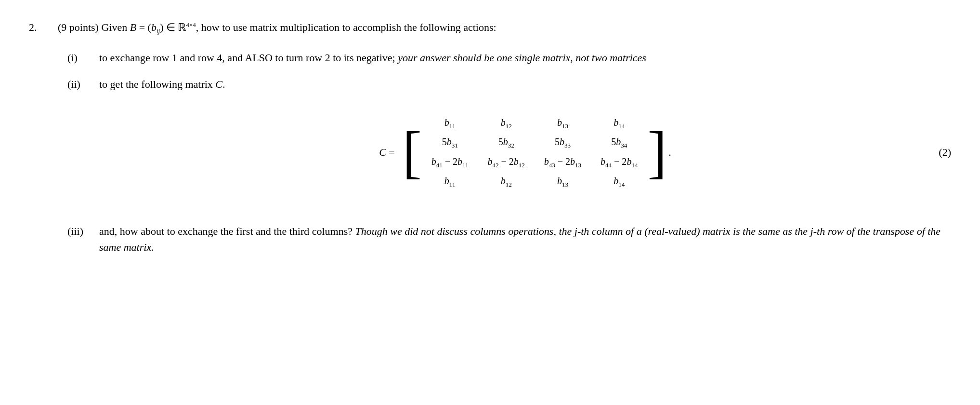 This screenshot has width=980, height=405. What do you see at coordinates (33, 27) in the screenshot?
I see `problem-num-label: 2.` at bounding box center [33, 27].